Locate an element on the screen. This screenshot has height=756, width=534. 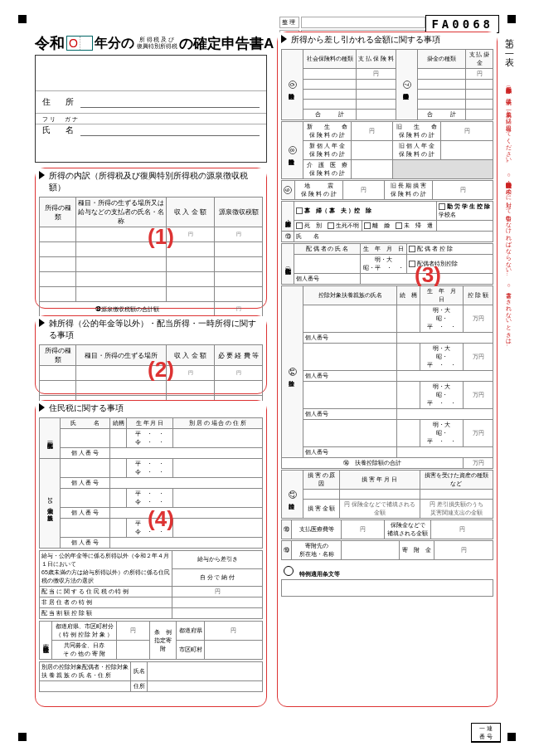
name-field is located at coordinates (170, 130).